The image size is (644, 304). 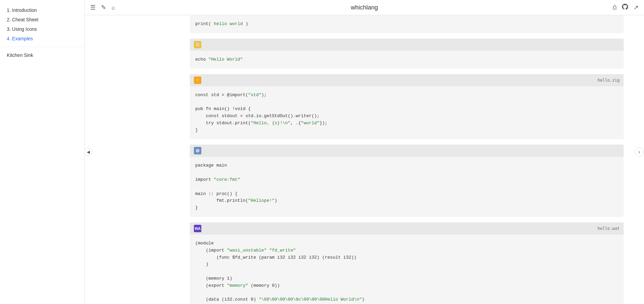 What do you see at coordinates (407, 24) in the screenshot?
I see `code-block-bash-partial: print( hello world )` at bounding box center [407, 24].